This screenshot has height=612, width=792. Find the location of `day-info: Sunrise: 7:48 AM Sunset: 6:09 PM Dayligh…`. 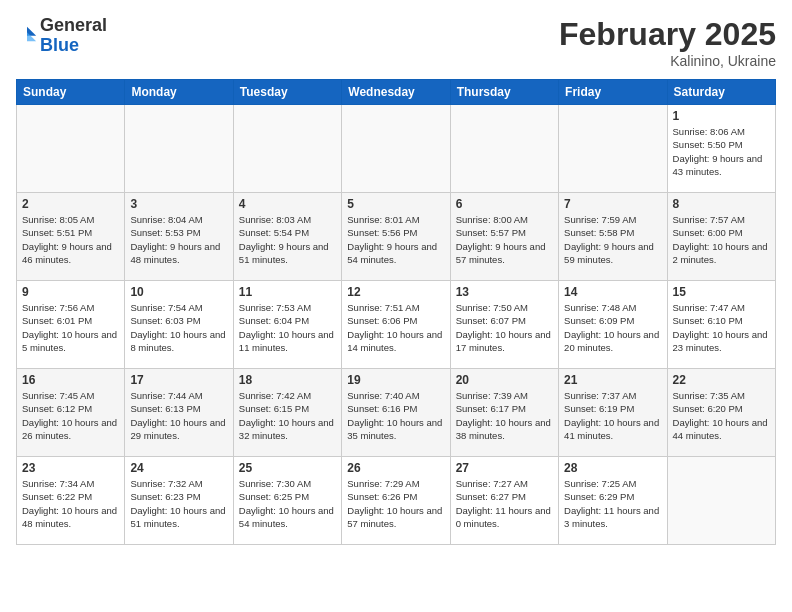

day-info: Sunrise: 7:48 AM Sunset: 6:09 PM Dayligh… is located at coordinates (612, 328).